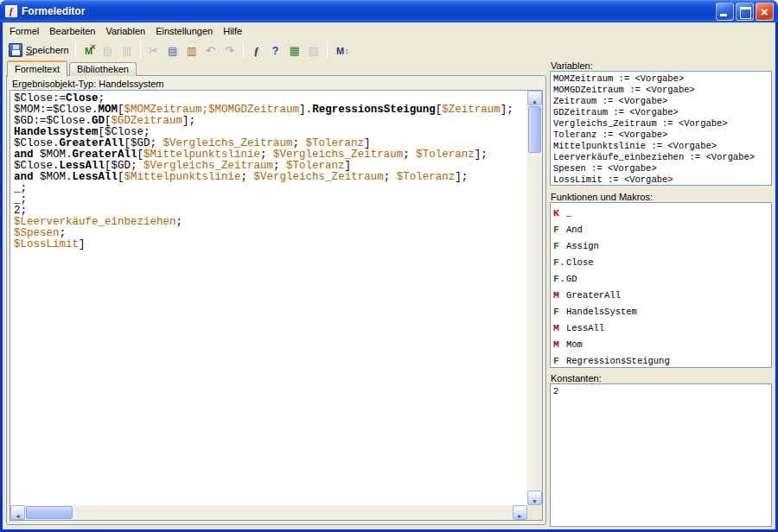  What do you see at coordinates (560, 212) in the screenshot?
I see `konstante-icon: K` at bounding box center [560, 212].